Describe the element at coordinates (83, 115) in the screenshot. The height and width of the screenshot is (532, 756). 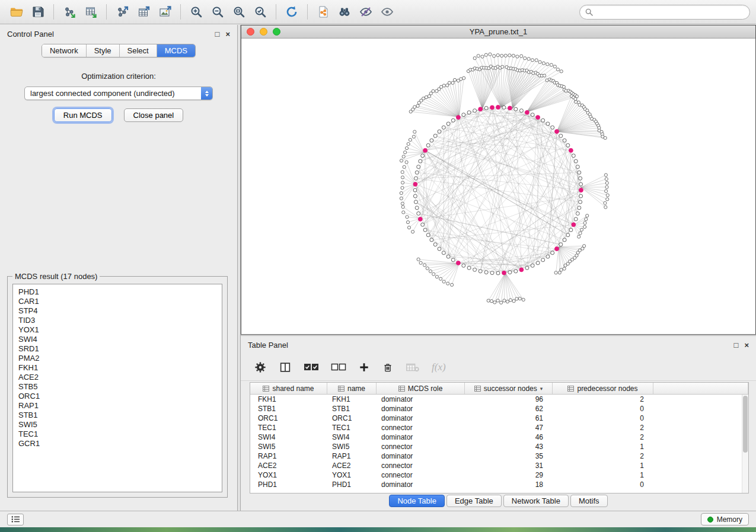
I see `run-mcds-button: Run MCDS` at that location.